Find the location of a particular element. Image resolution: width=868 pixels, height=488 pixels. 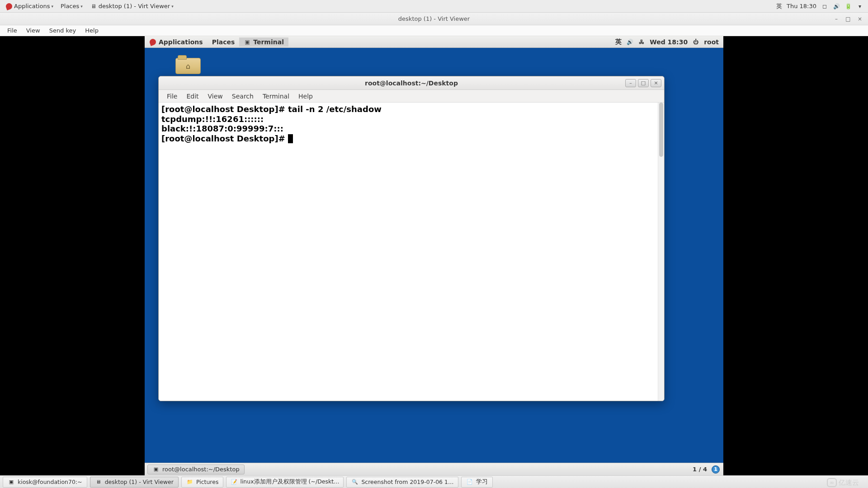

image-icon: 🔍 is located at coordinates (355, 482).